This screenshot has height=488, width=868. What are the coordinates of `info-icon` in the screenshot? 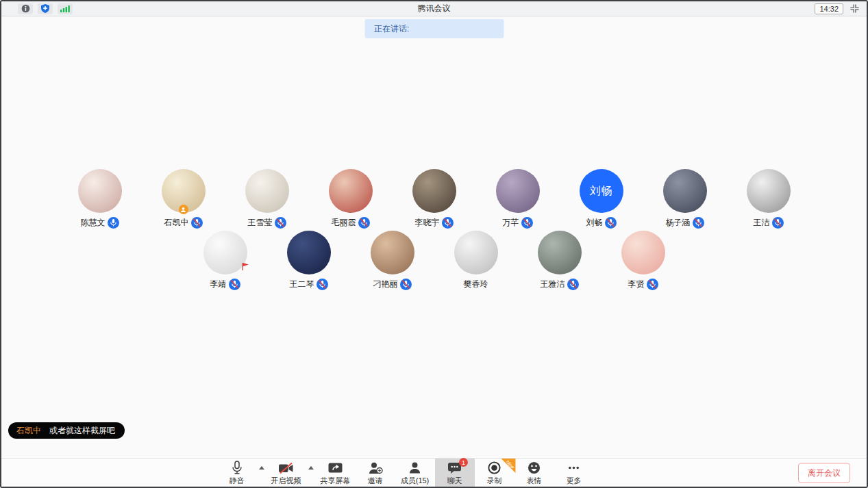 It's located at (25, 9).